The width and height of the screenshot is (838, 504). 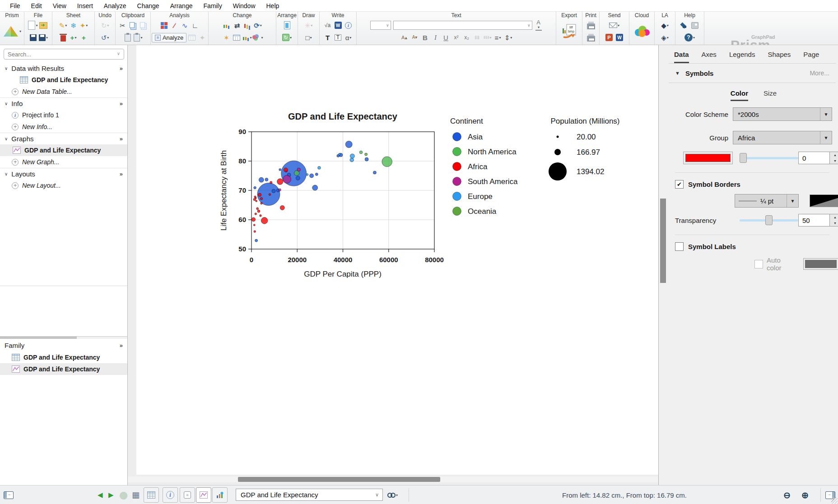 What do you see at coordinates (244, 6) in the screenshot?
I see `menu-window: Window` at bounding box center [244, 6].